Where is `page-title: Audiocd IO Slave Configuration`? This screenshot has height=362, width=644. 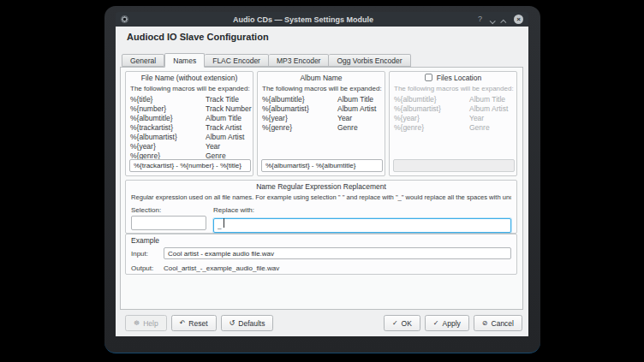 page-title: Audiocd IO Slave Configuration is located at coordinates (198, 37).